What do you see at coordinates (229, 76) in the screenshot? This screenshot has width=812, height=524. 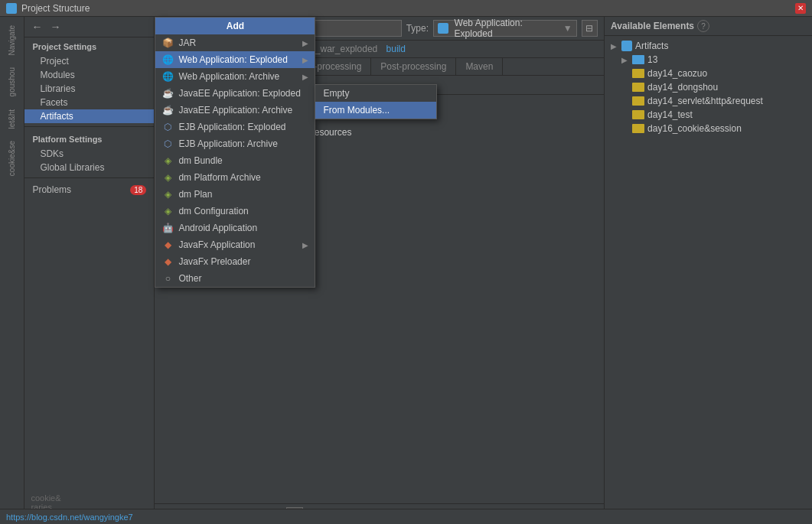 I see `web-archive-label: Web Application: Archive` at bounding box center [229, 76].